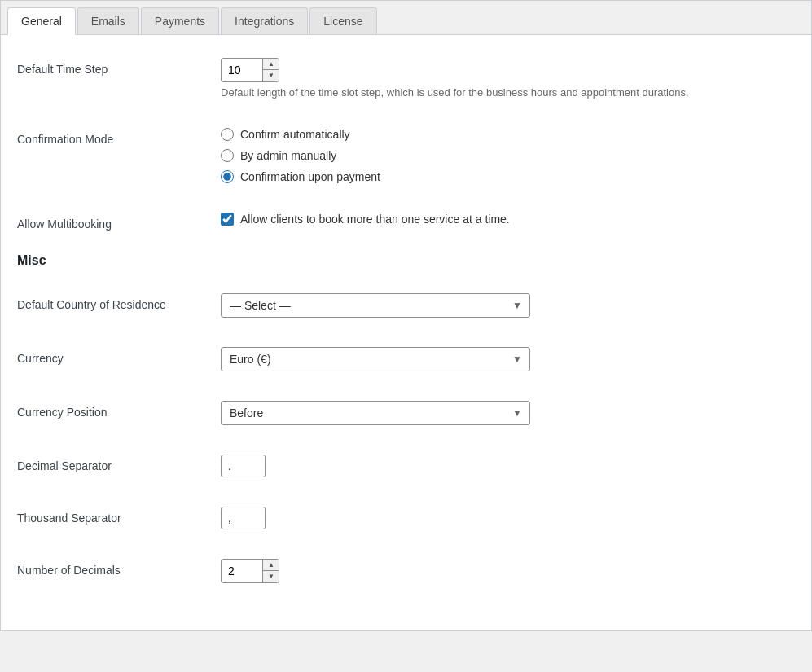  Describe the element at coordinates (406, 359) in the screenshot. I see `field-currency: Currency Euro (€) US Dollar ($) British …` at that location.